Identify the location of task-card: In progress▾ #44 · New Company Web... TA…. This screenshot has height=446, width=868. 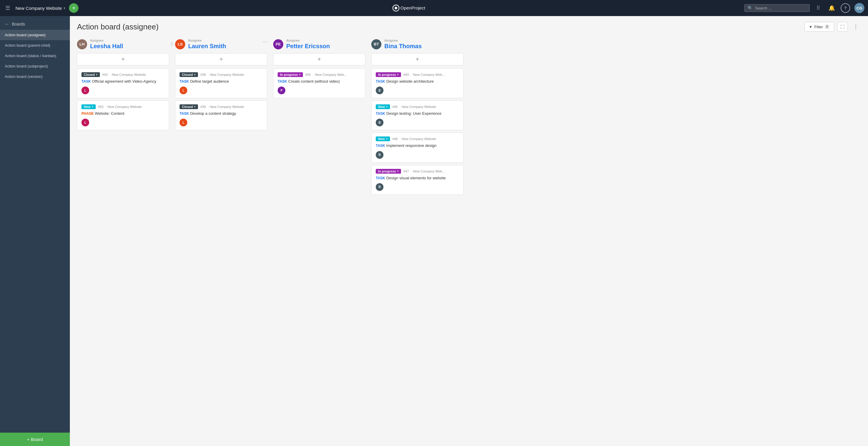
(417, 83).